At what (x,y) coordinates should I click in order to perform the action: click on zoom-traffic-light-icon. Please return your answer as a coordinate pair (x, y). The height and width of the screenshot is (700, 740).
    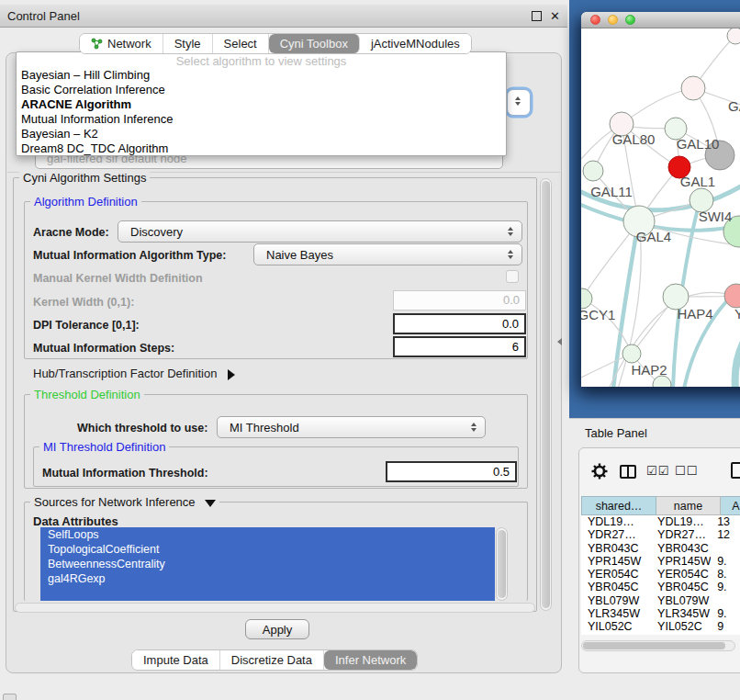
    Looking at the image, I should click on (630, 20).